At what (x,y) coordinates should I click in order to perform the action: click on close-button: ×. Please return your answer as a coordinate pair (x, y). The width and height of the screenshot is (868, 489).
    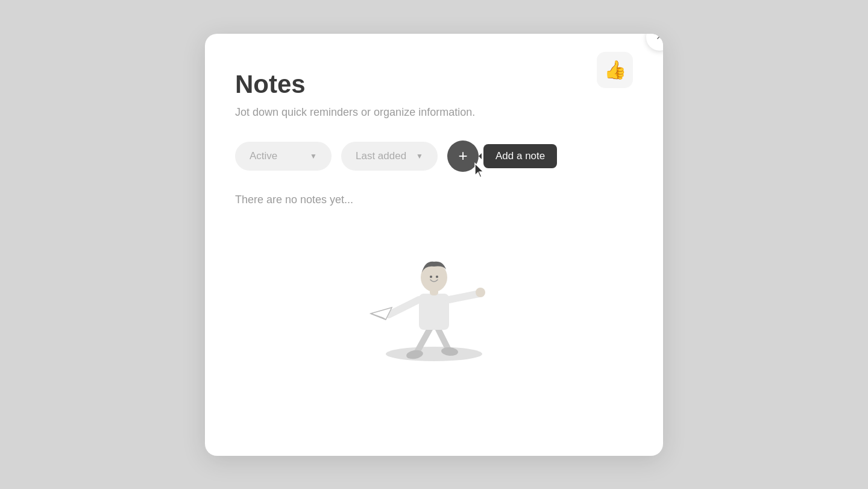
    Looking at the image, I should click on (655, 42).